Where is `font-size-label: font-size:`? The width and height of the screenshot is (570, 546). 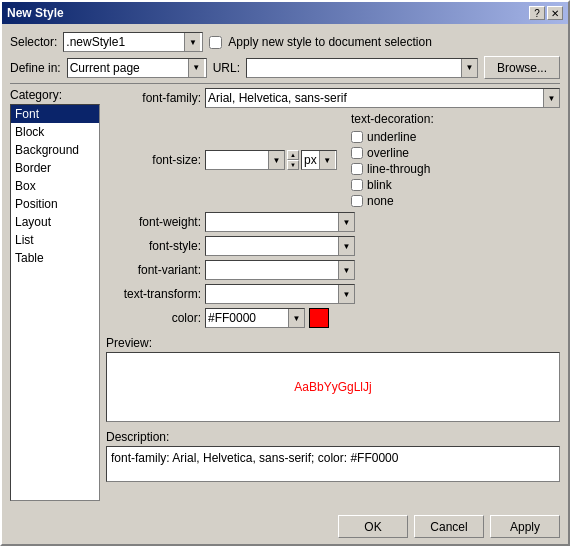
font-size-label: font-size: is located at coordinates (154, 160).